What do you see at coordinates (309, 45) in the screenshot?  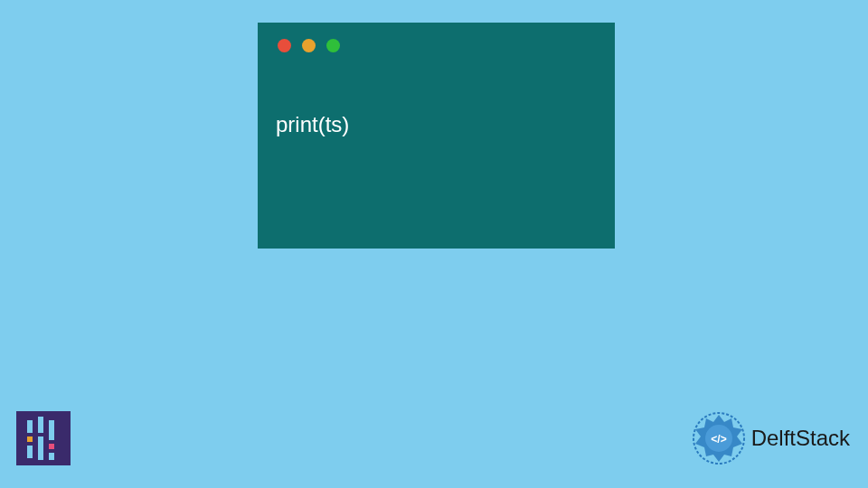 I see `minimize-icon` at bounding box center [309, 45].